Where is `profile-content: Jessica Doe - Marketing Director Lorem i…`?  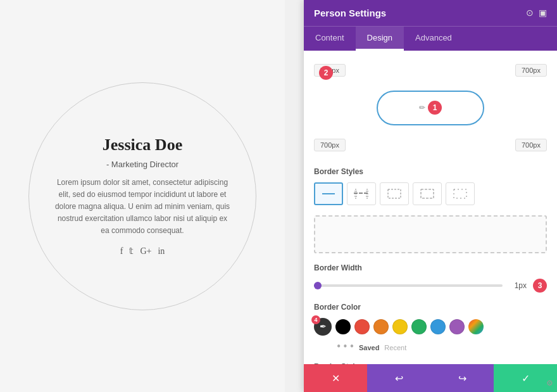 profile-content: Jessica Doe - Marketing Director Lorem i… is located at coordinates (142, 196).